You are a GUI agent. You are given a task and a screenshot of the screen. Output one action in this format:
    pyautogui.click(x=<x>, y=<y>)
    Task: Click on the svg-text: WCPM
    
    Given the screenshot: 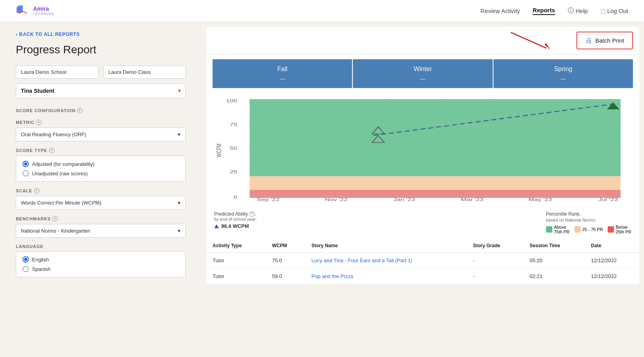 What is the action you would take?
    pyautogui.click(x=219, y=151)
    